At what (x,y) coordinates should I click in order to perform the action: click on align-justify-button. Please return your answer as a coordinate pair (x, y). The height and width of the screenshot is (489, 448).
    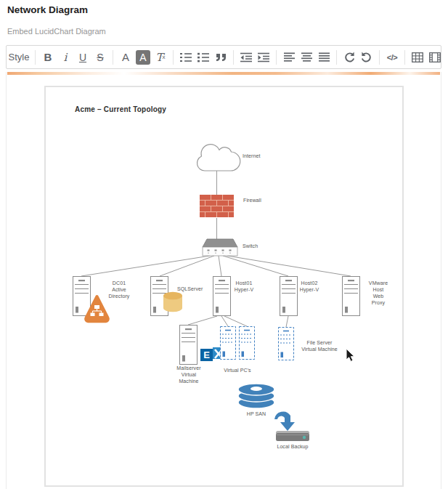
    Looking at the image, I should click on (324, 57).